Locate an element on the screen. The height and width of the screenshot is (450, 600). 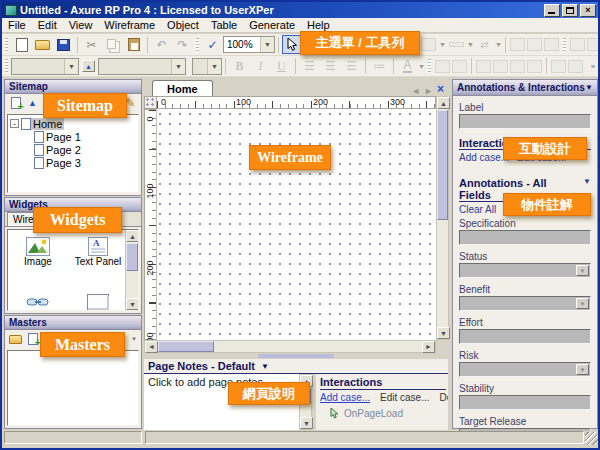
line-style-button is located at coordinates (456, 44).